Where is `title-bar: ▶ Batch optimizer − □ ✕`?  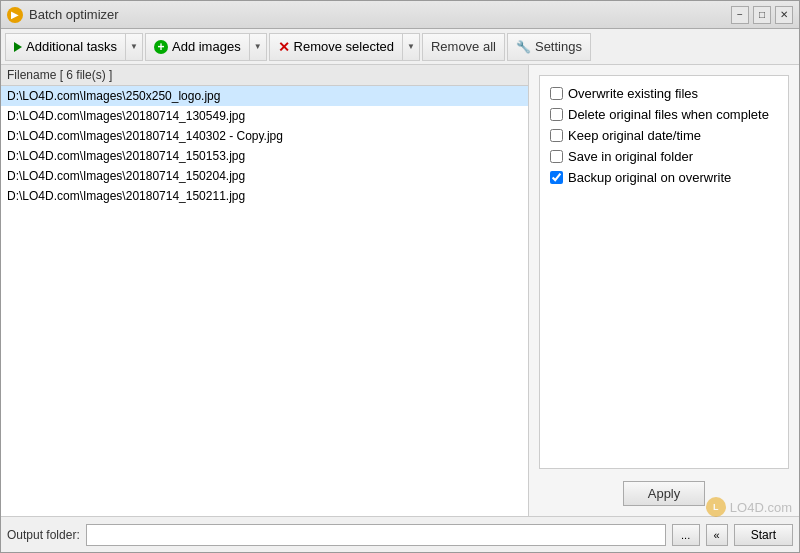
title-bar: ▶ Batch optimizer − □ ✕ is located at coordinates (400, 15).